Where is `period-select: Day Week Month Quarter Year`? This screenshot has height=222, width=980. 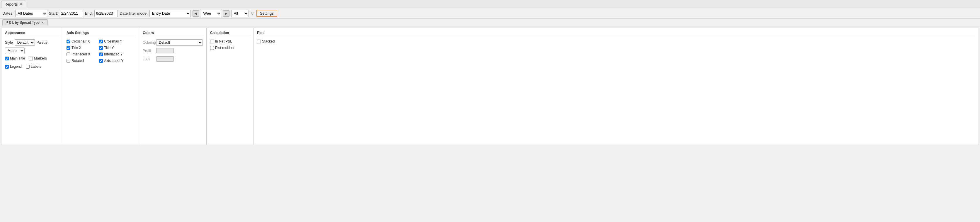 period-select: Day Week Month Quarter Year is located at coordinates (211, 14).